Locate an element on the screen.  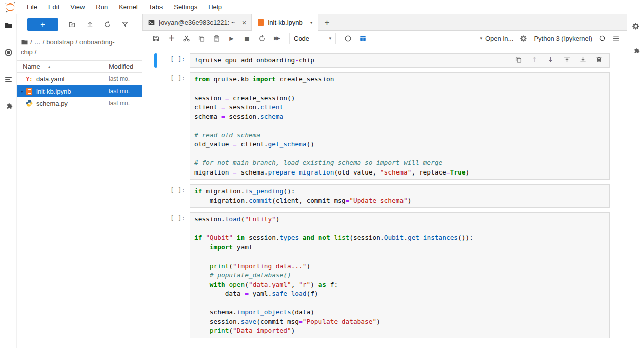
filter-button is located at coordinates (125, 24).